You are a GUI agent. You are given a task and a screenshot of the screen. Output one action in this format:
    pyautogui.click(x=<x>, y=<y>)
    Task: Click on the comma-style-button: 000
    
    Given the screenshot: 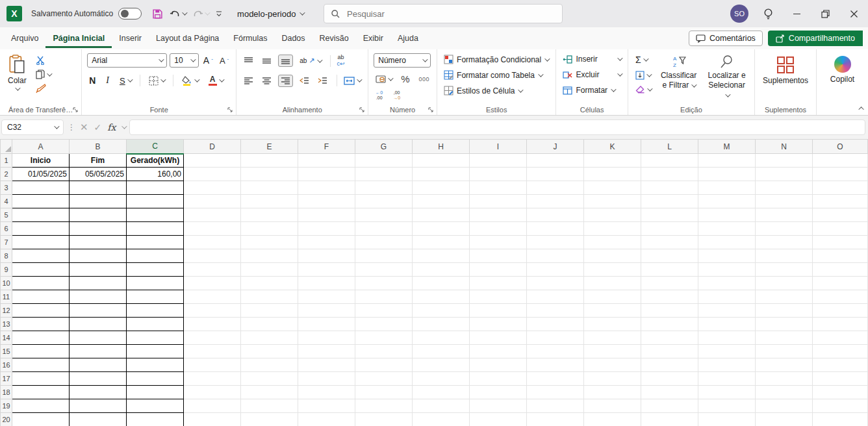 What is the action you would take?
    pyautogui.click(x=425, y=79)
    